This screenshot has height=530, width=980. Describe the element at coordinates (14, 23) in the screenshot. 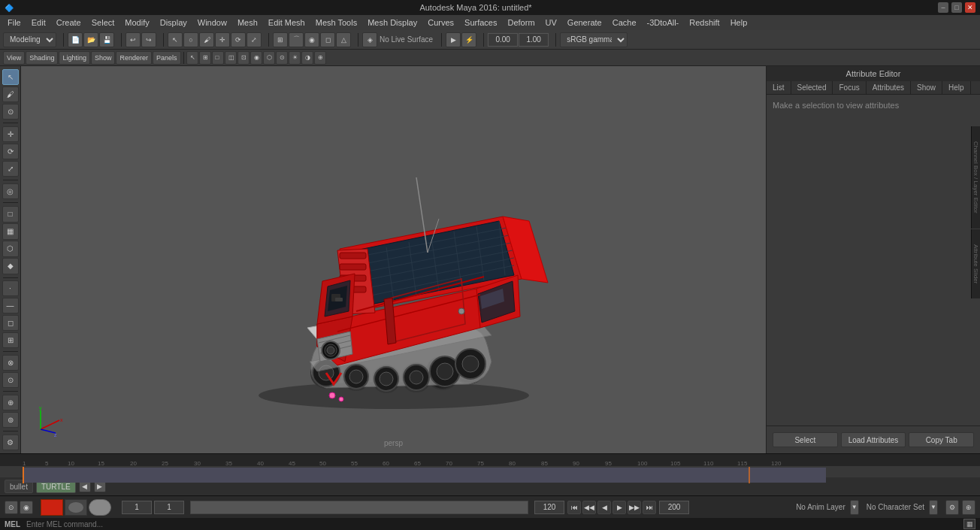

I see `menu-file: File` at that location.